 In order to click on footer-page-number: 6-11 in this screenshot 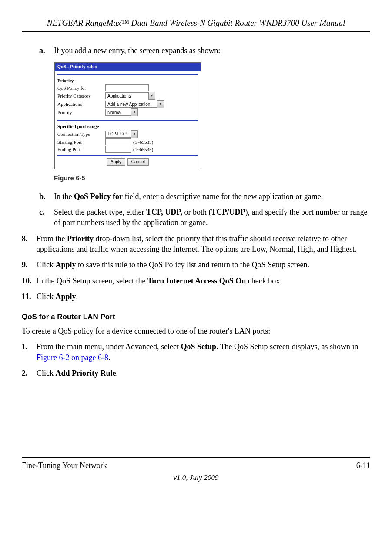, I will do `click(363, 465)`.